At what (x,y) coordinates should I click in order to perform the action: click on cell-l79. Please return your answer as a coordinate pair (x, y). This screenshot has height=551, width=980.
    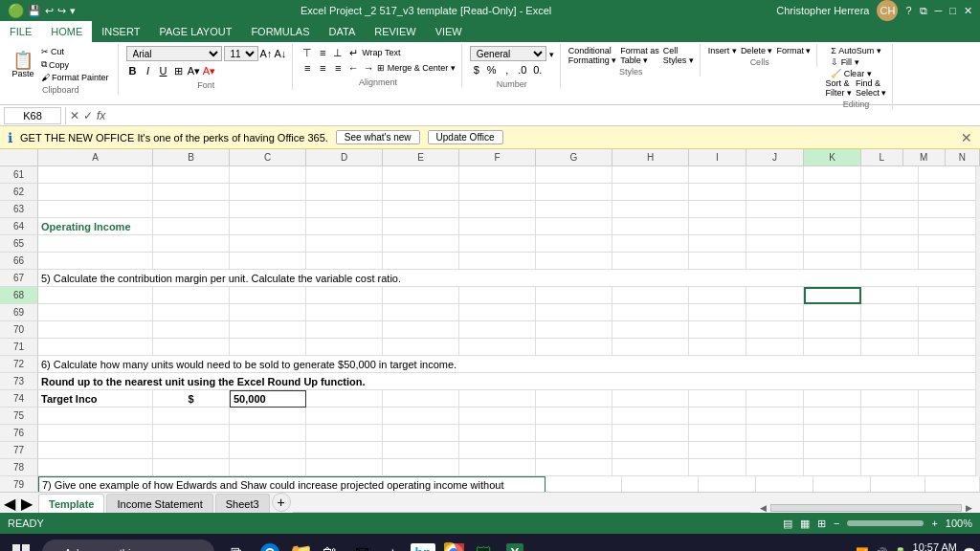
    Looking at the image, I should click on (898, 484).